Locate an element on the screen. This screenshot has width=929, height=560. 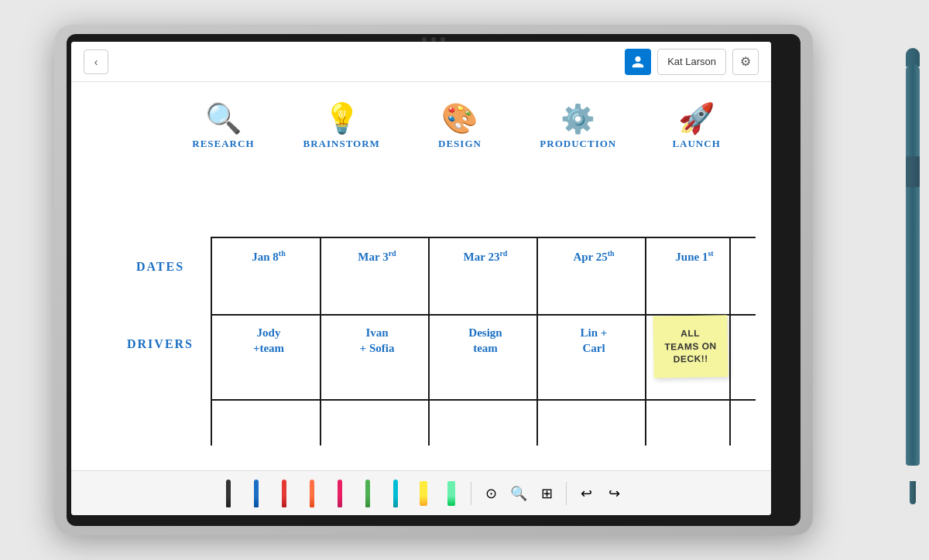
user-avatar-button is located at coordinates (638, 62).